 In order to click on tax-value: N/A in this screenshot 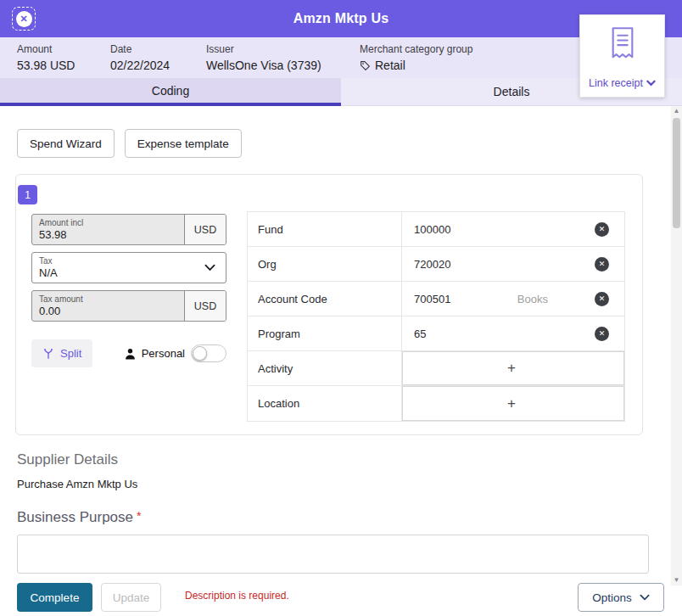, I will do `click(113, 273)`.